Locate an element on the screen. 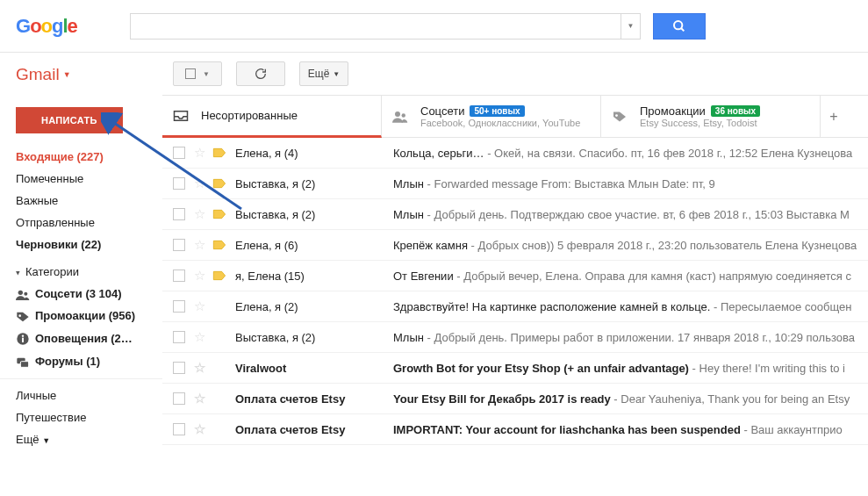  toolbar: ▼ Ещё▼ is located at coordinates (515, 74).